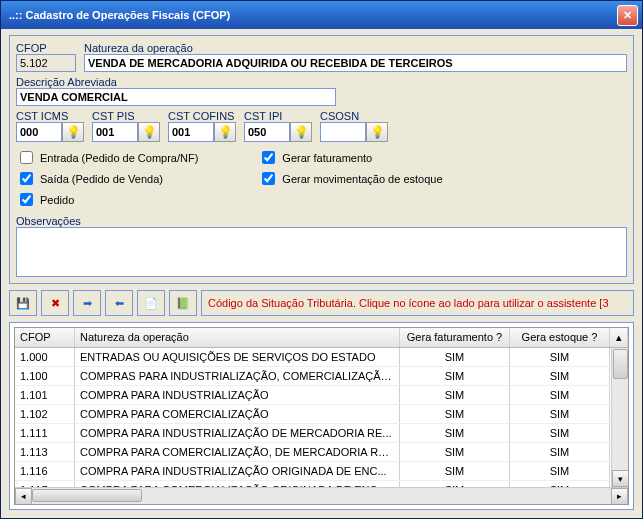  I want to click on observacoes-input, so click(322, 252).